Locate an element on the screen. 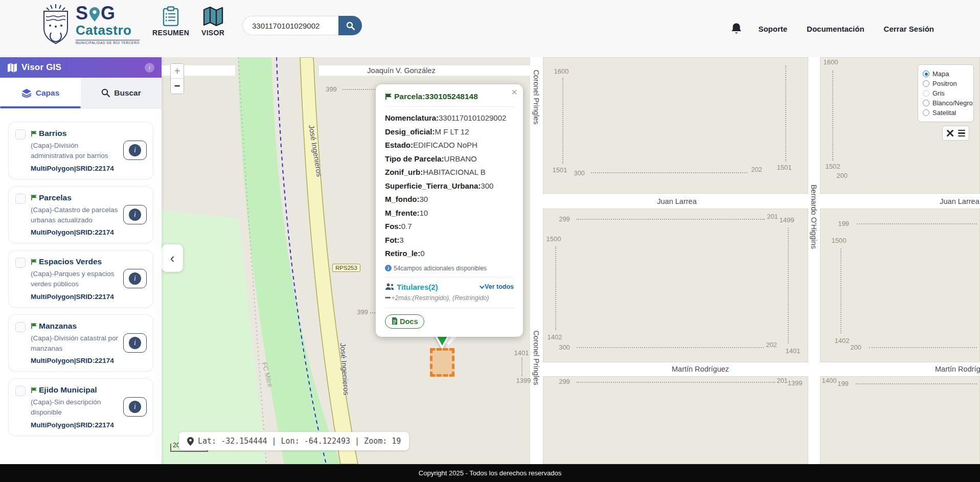 The height and width of the screenshot is (482, 980). map-measurement-label: 1502 is located at coordinates (833, 167).